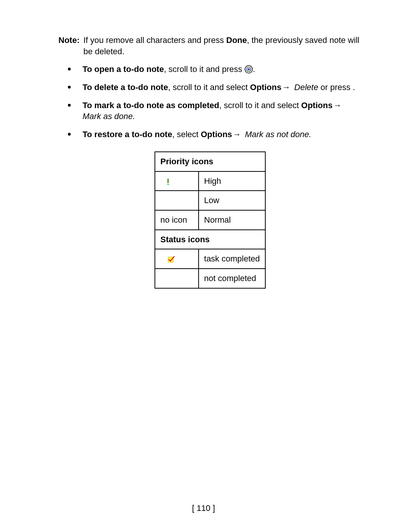 The image size is (407, 532). What do you see at coordinates (177, 220) in the screenshot?
I see `priority-normal-icon-cell: no icon` at bounding box center [177, 220].